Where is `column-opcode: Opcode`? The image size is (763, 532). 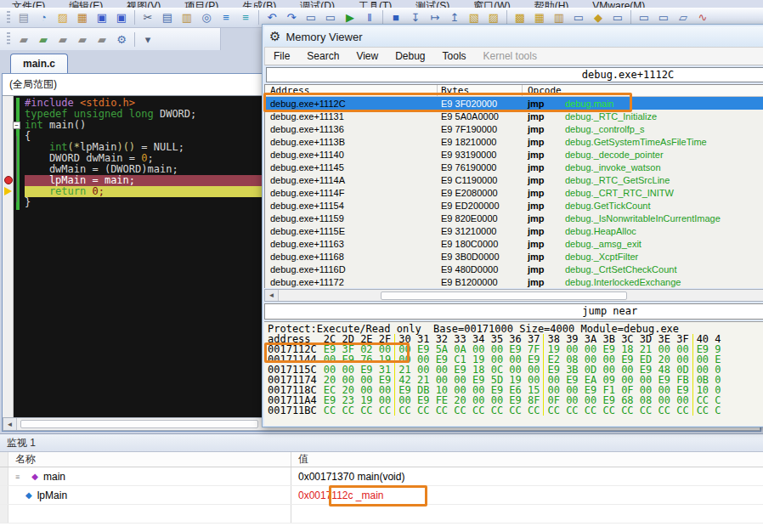
column-opcode: Opcode is located at coordinates (642, 90).